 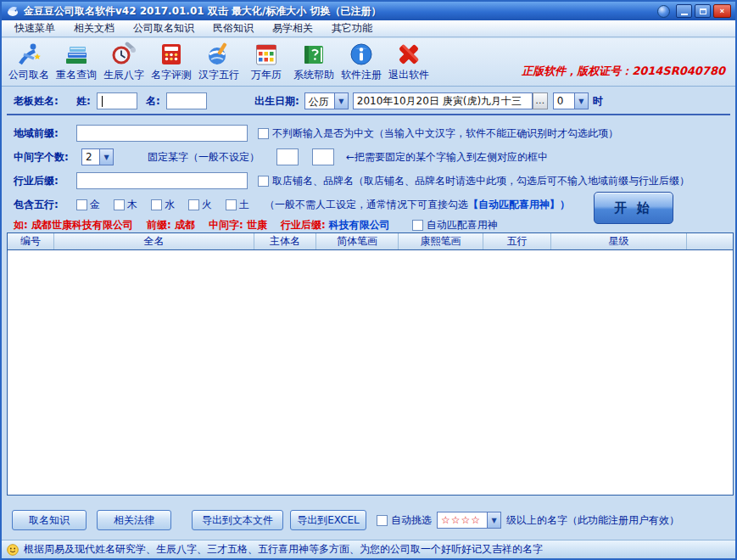 What do you see at coordinates (409, 54) in the screenshot?
I see `exit-cross-icon` at bounding box center [409, 54].